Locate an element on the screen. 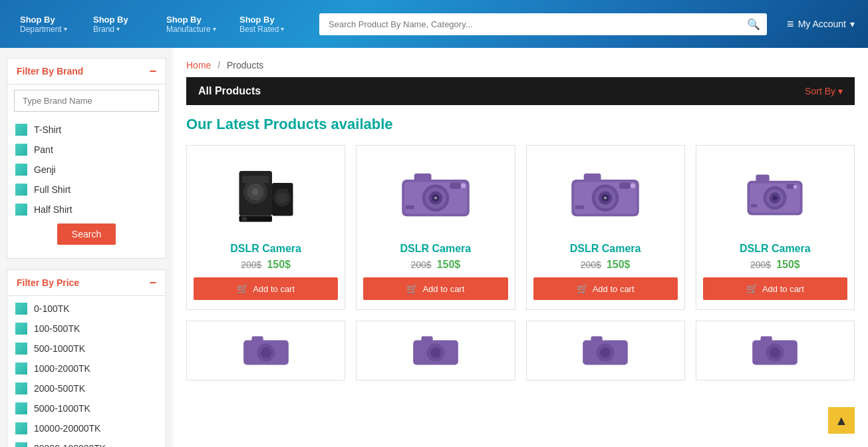  filter-price-5000-1000: 5000-1000TK is located at coordinates (86, 408).